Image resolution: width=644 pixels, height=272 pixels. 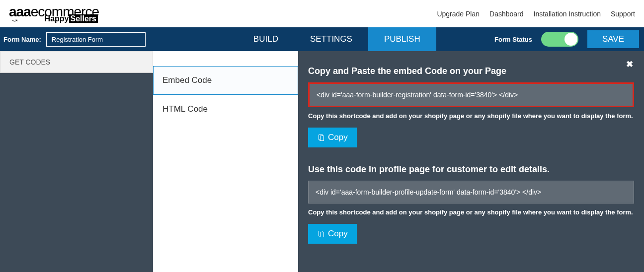 I want to click on panel-heading-profile: Use this code in profile page for custom…, so click(x=471, y=170).